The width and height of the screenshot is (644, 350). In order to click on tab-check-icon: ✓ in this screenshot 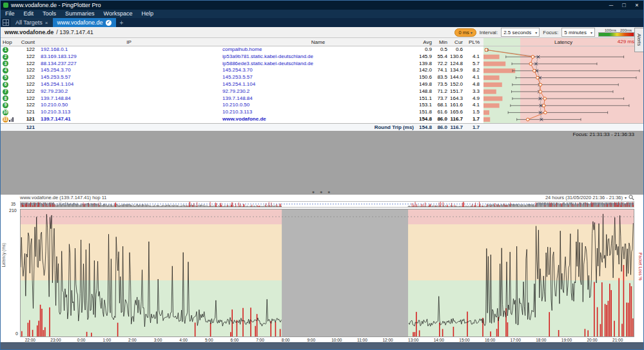, I will do `click(108, 23)`.